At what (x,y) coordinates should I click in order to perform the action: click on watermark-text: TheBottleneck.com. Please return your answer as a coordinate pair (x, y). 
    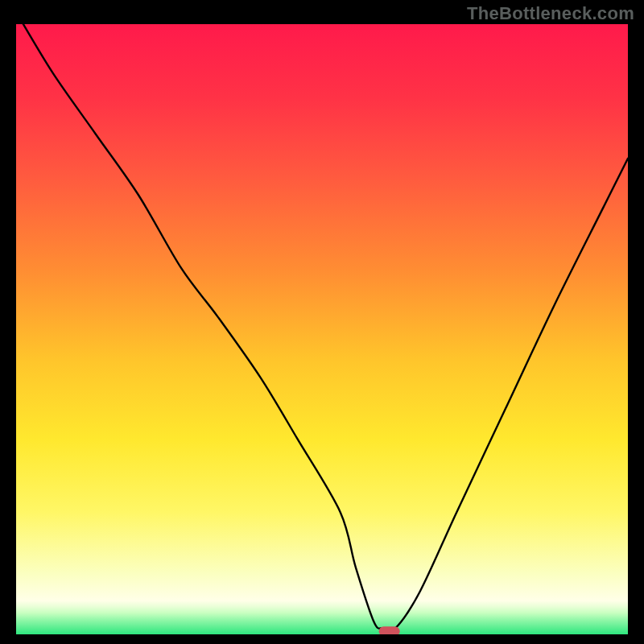
    Looking at the image, I should click on (551, 14).